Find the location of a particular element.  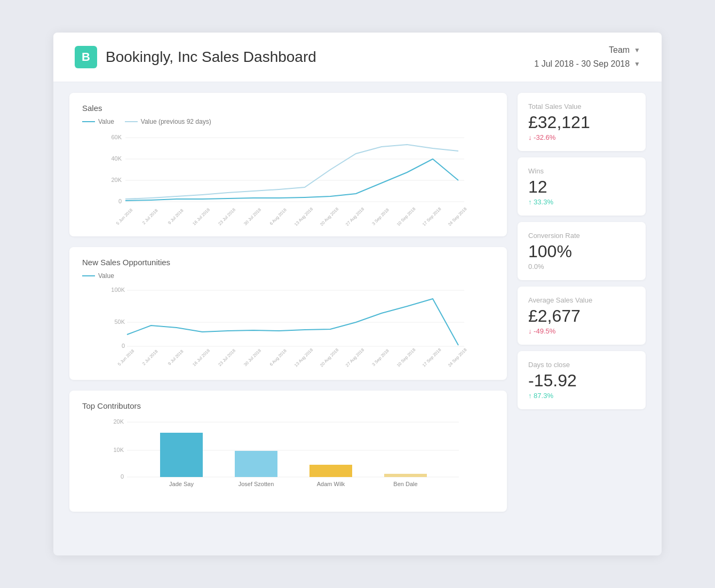

svg-text: 100K is located at coordinates (118, 290).